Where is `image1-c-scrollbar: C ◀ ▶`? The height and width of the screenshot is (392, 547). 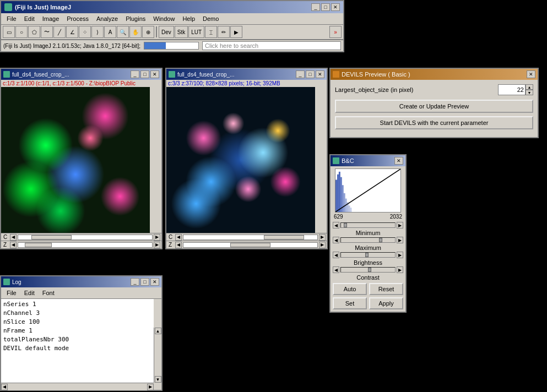 image1-c-scrollbar: C ◀ ▶ is located at coordinates (82, 237).